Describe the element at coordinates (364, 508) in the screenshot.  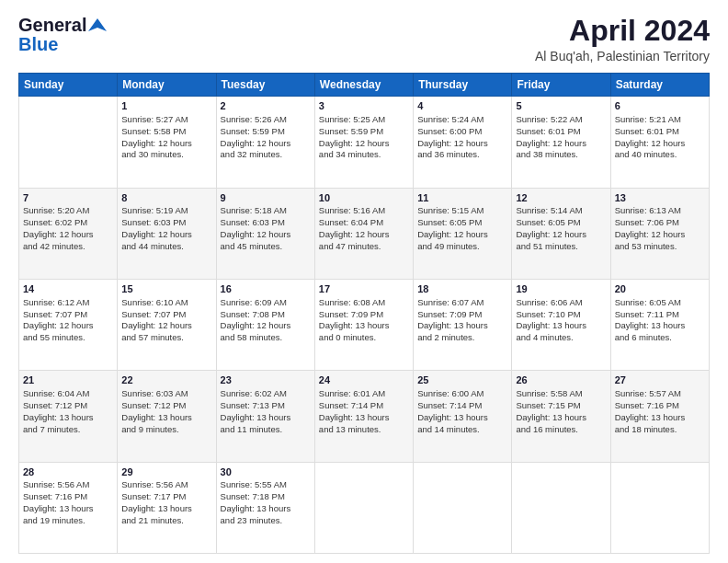
I see `calendar-cell` at that location.